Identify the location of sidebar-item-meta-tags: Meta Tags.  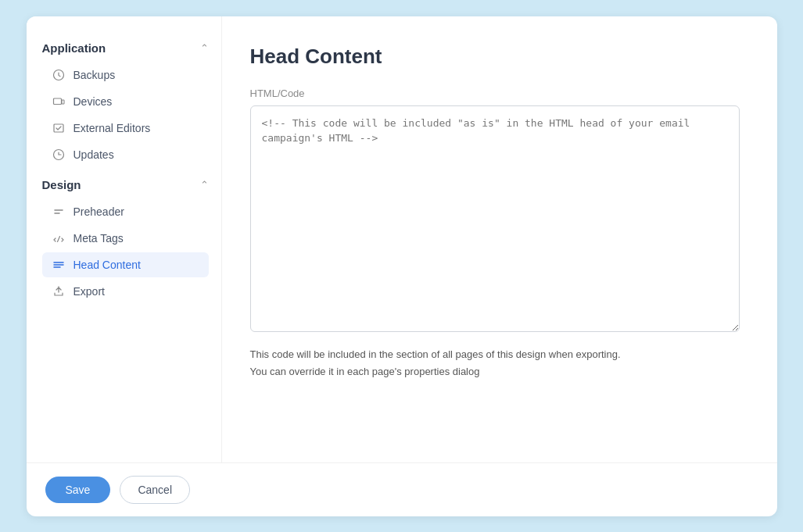
(125, 238).